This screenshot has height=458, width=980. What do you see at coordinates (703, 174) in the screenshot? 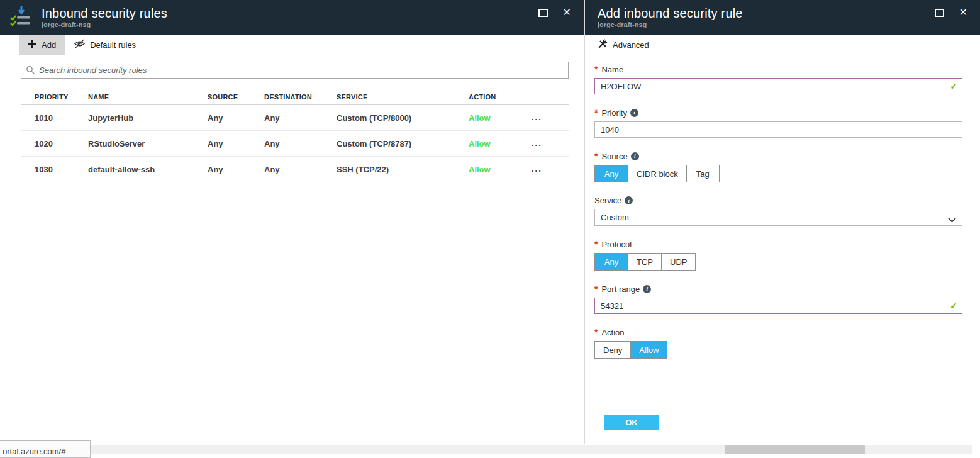
I see `source-option-tag: Tag` at bounding box center [703, 174].